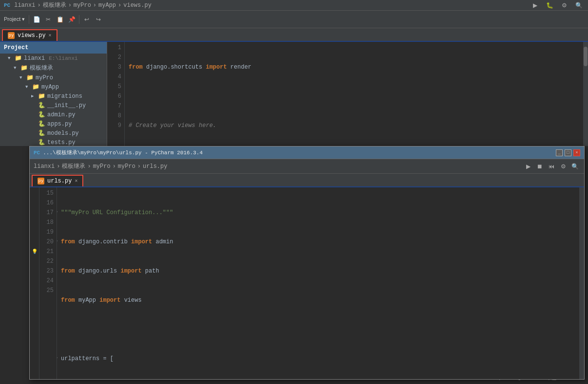  What do you see at coordinates (61, 115) in the screenshot?
I see `tree-label-admin: admin.py` at bounding box center [61, 115].